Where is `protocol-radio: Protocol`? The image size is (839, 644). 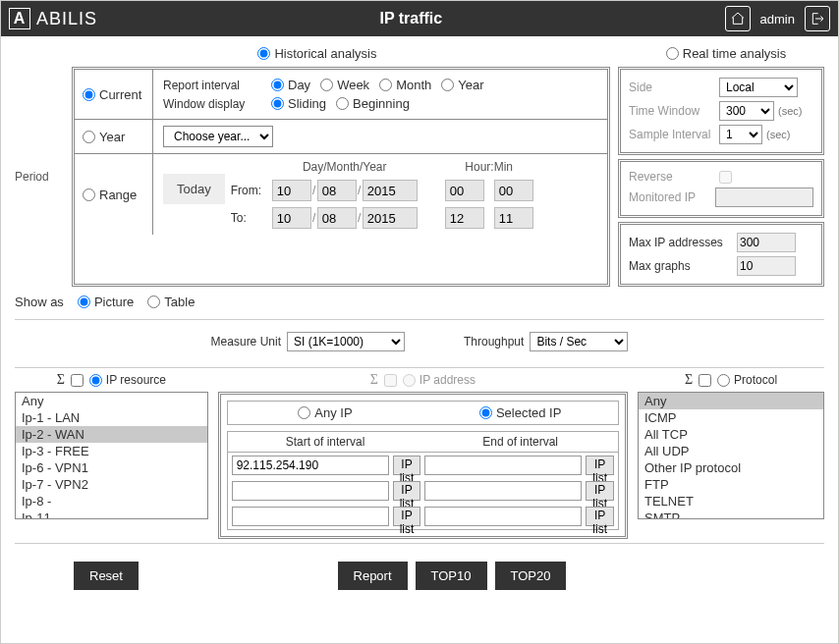 protocol-radio: Protocol is located at coordinates (747, 380).